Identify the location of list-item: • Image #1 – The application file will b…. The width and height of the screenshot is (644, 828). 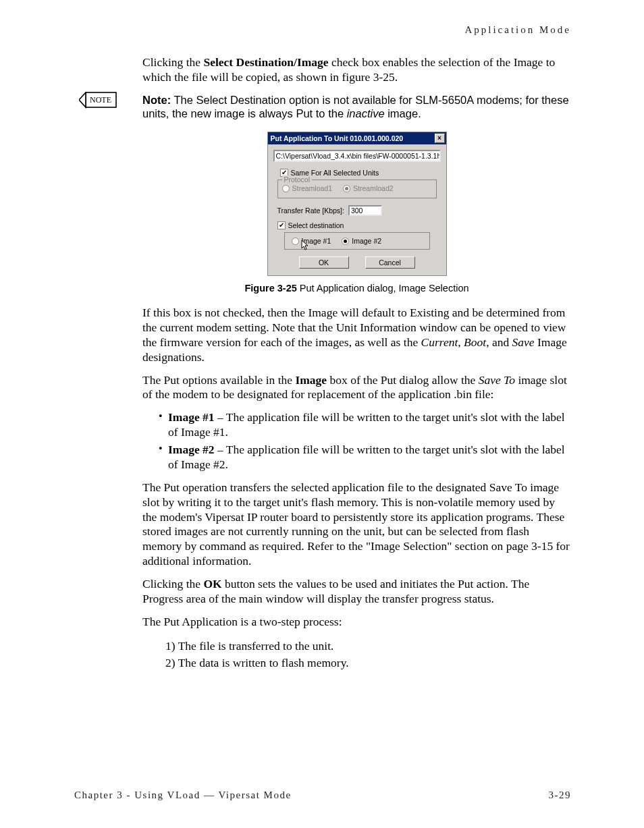
(365, 425).